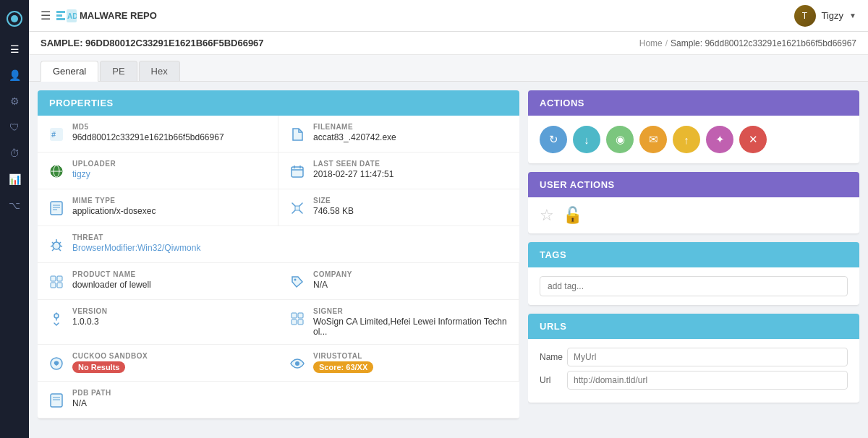  I want to click on grid-icon, so click(56, 282).